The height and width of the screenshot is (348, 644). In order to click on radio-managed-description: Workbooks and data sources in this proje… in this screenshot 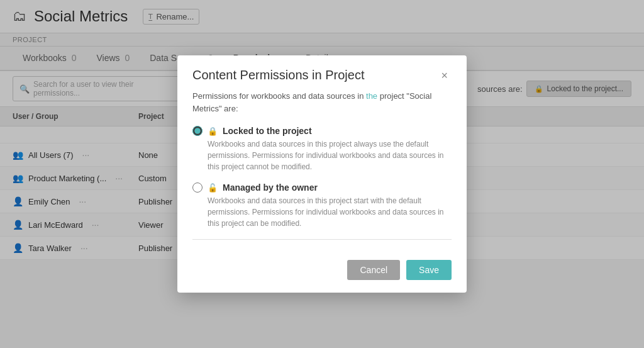, I will do `click(330, 212)`.